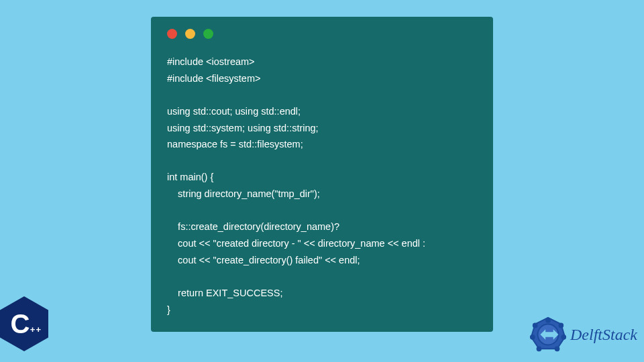 The height and width of the screenshot is (362, 644). What do you see at coordinates (191, 34) in the screenshot?
I see `minimize-icon` at bounding box center [191, 34].